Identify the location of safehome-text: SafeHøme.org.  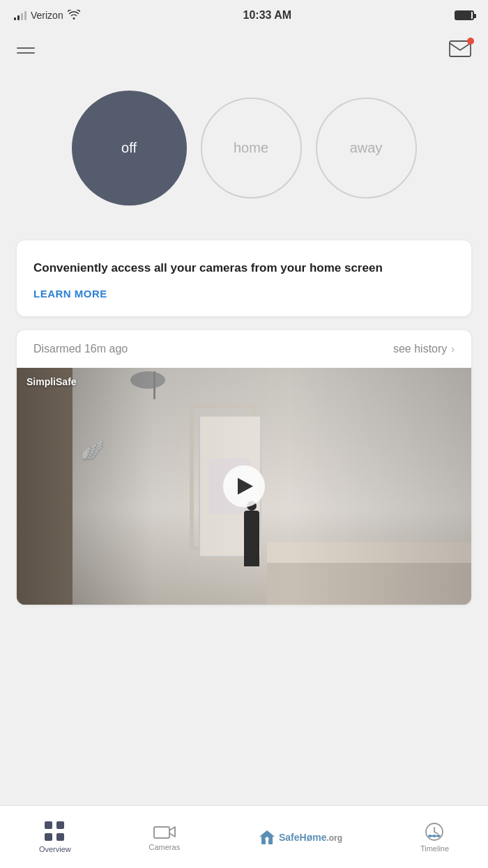
(311, 837).